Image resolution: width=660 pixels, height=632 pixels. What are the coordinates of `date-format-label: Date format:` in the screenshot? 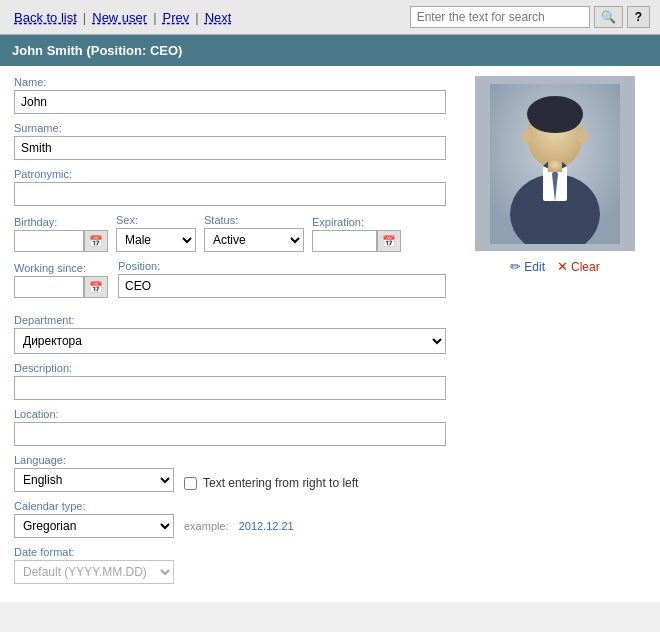 It's located at (230, 552).